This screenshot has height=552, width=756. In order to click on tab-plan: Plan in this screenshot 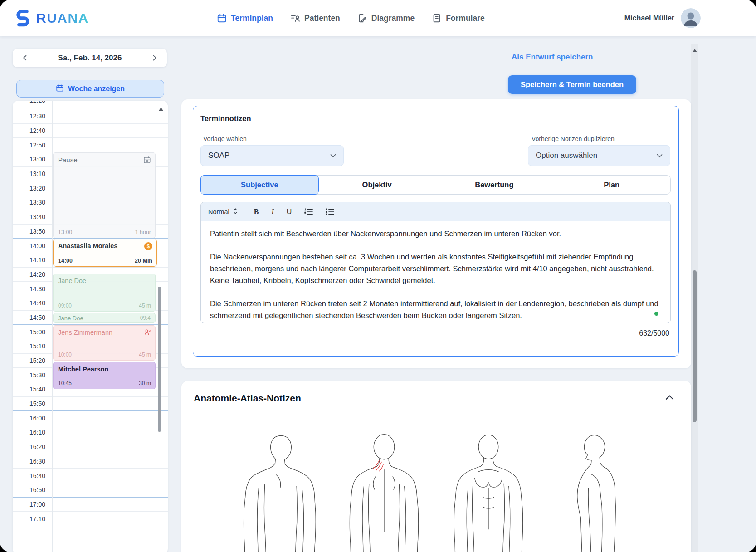, I will do `click(611, 185)`.